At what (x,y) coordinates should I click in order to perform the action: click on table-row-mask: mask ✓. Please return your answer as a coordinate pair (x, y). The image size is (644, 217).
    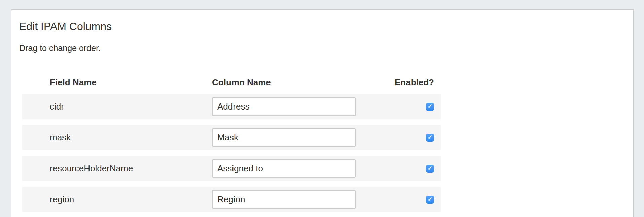
    Looking at the image, I should click on (231, 138).